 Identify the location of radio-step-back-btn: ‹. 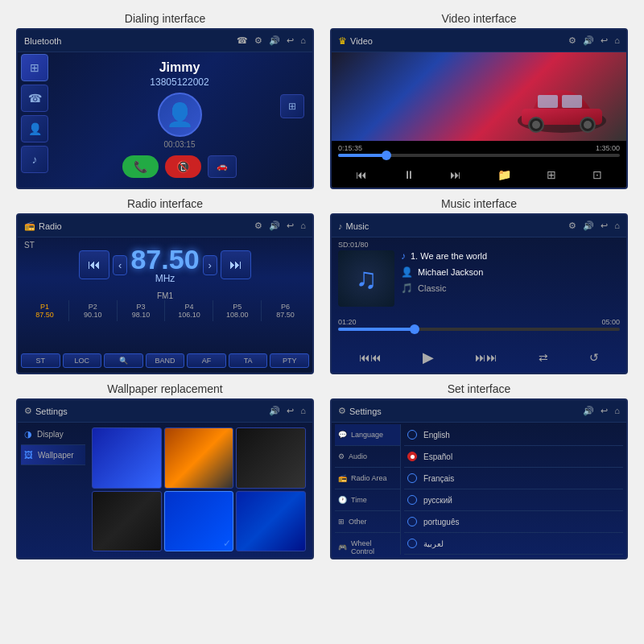
(120, 266).